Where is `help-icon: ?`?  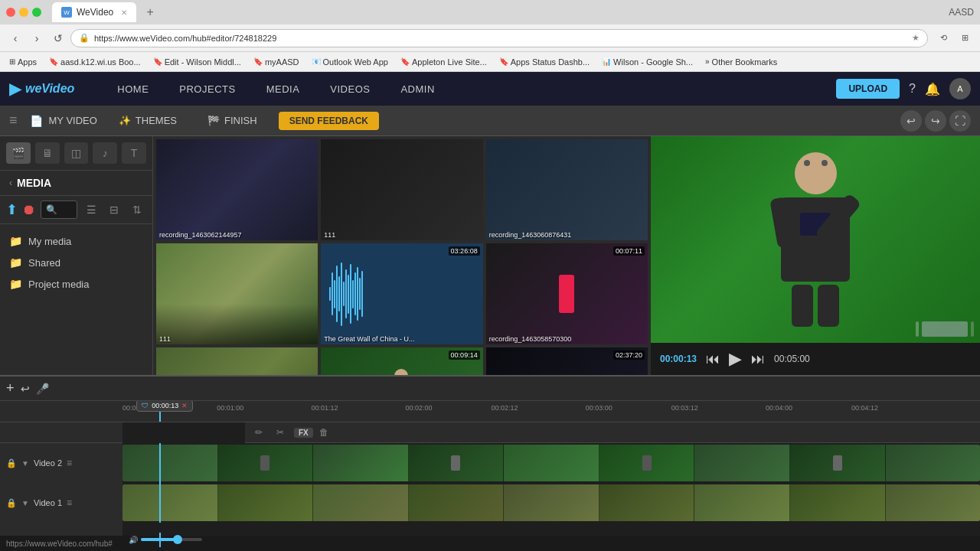
help-icon: ? is located at coordinates (913, 89).